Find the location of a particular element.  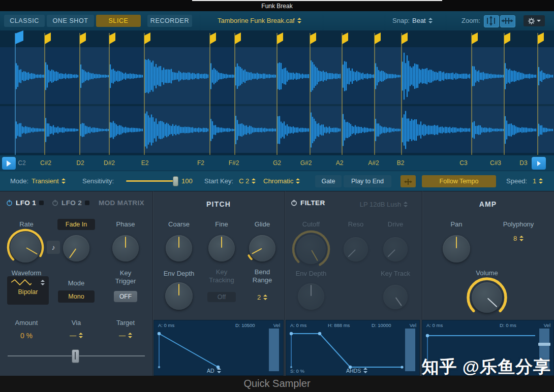

amount-slider-handle is located at coordinates (75, 356).